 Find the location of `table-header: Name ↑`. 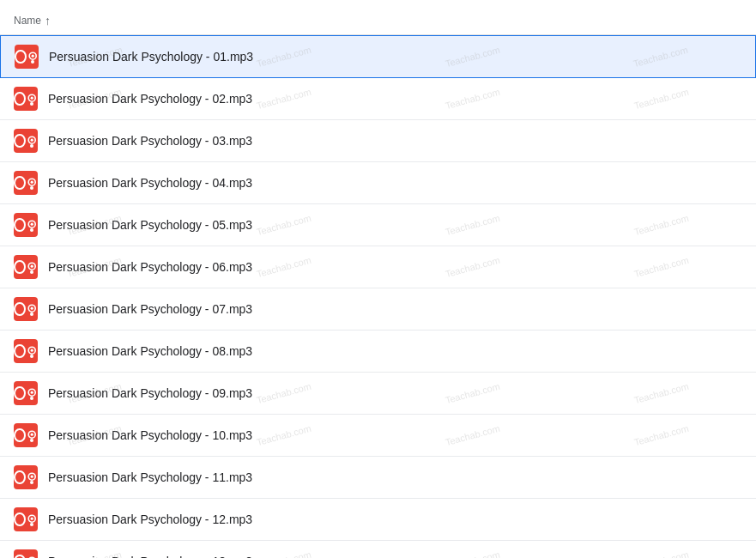

table-header: Name ↑ is located at coordinates (378, 21).